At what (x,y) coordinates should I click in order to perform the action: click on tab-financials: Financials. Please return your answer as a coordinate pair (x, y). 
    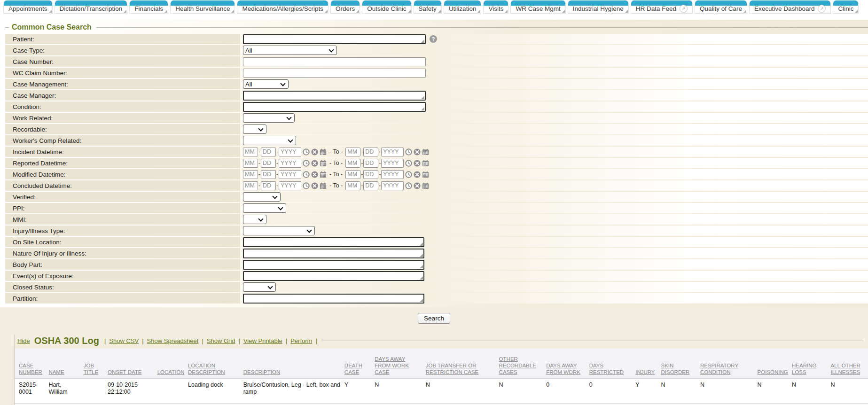
    Looking at the image, I should click on (149, 7).